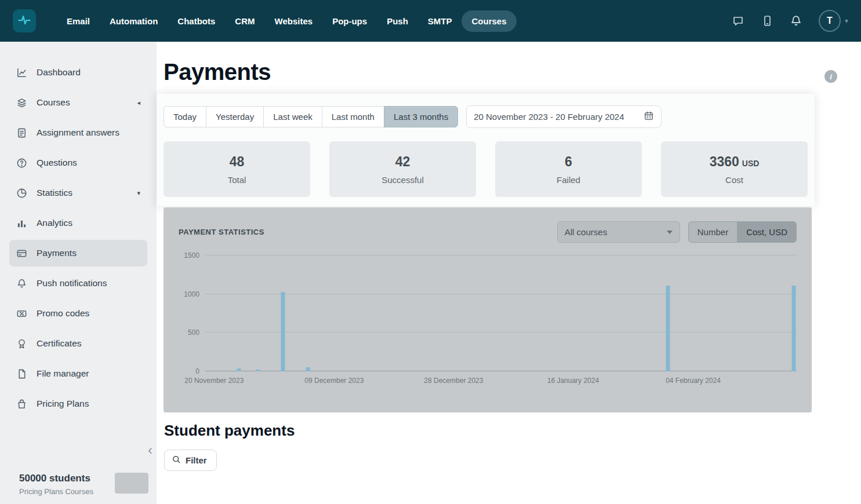 Image resolution: width=861 pixels, height=504 pixels. What do you see at coordinates (63, 313) in the screenshot?
I see `sidebar-item-label: Promo codes` at bounding box center [63, 313].